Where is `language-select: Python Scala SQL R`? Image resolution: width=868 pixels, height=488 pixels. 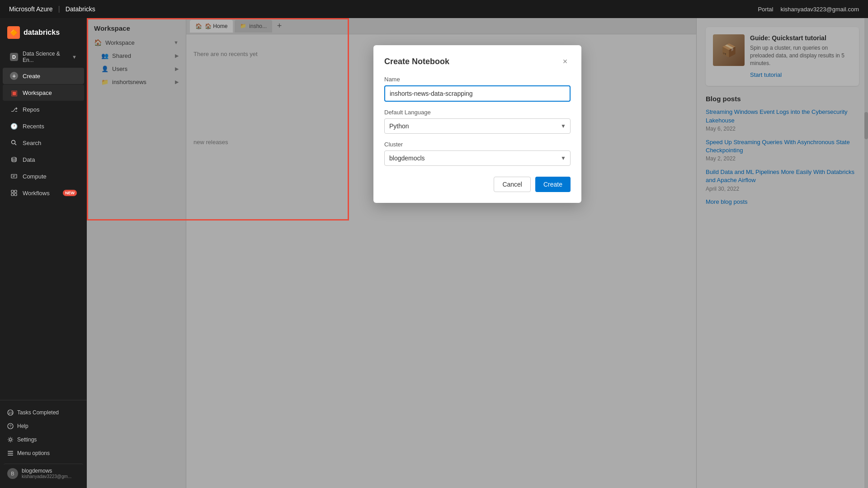 language-select: Python Scala SQL R is located at coordinates (477, 126).